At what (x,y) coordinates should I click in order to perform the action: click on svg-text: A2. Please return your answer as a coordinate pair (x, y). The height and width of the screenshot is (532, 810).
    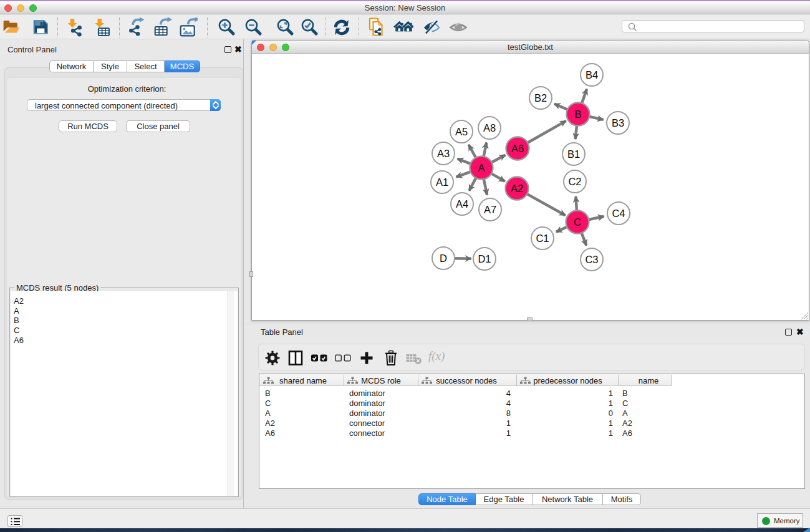
    Looking at the image, I should click on (517, 188).